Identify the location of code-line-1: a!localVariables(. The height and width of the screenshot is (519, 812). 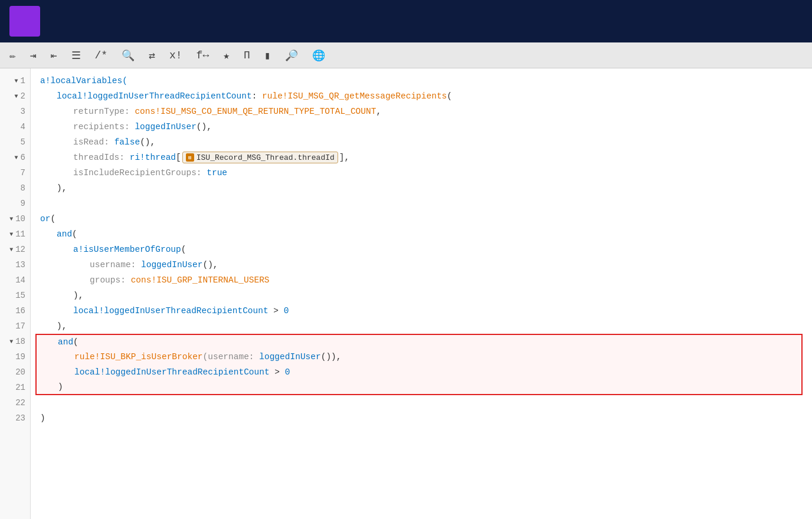
(421, 81).